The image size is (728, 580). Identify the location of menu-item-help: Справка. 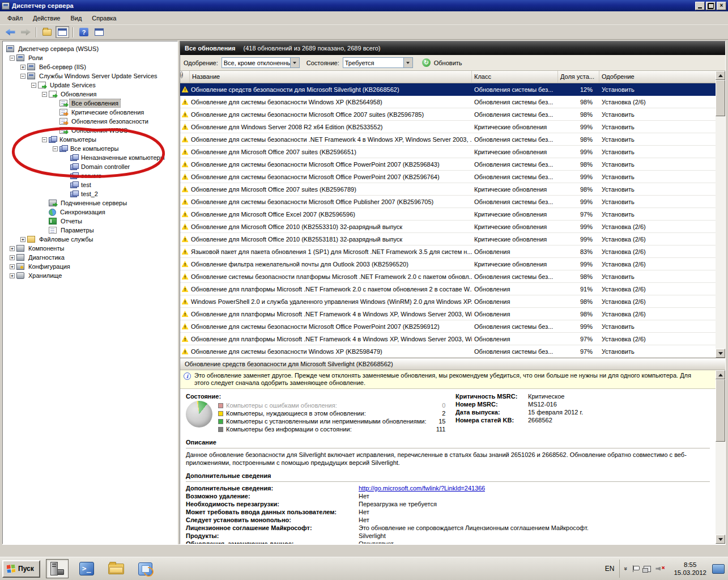
(104, 18).